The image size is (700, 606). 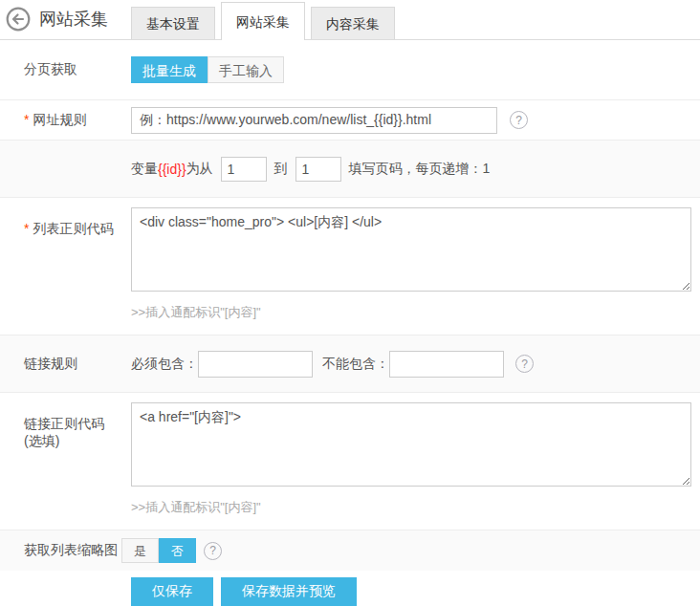 What do you see at coordinates (263, 21) in the screenshot?
I see `tab-bar: 基本设置 网站采集 内容采集` at bounding box center [263, 21].